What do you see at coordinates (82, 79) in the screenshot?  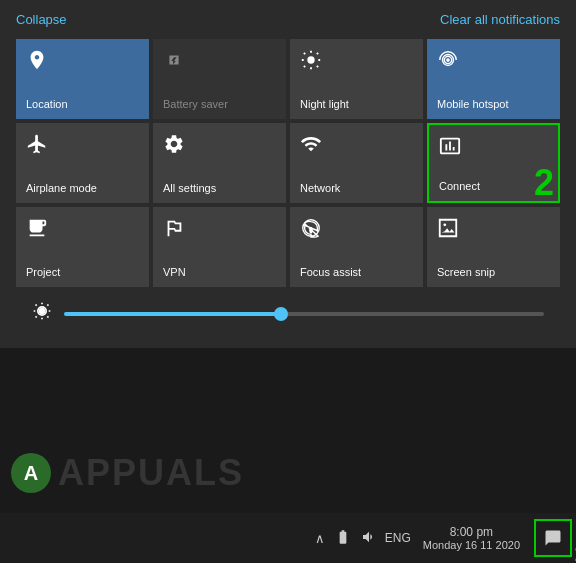 I see `tile-location: Location` at bounding box center [82, 79].